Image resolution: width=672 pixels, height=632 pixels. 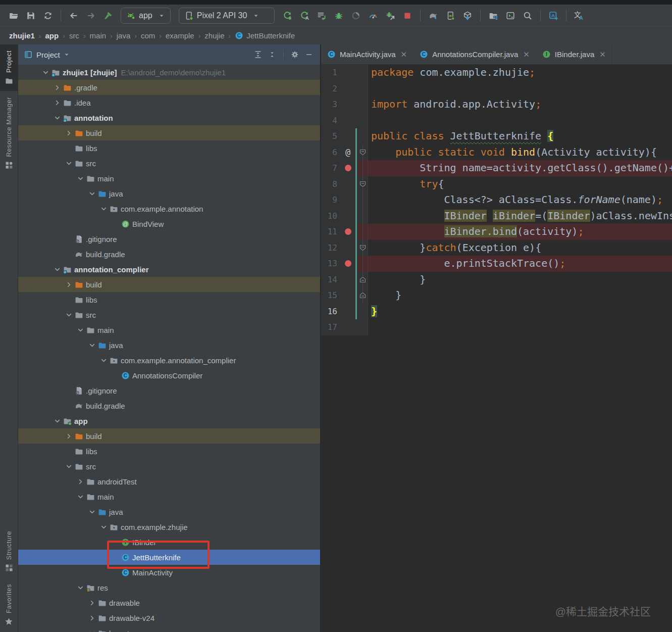 I want to click on run-configuration-selector: app, so click(x=145, y=16).